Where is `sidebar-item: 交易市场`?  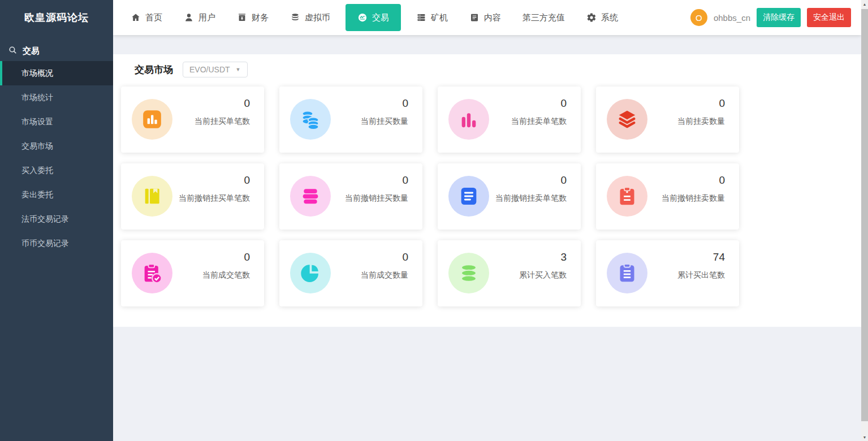 sidebar-item: 交易市场 is located at coordinates (57, 146).